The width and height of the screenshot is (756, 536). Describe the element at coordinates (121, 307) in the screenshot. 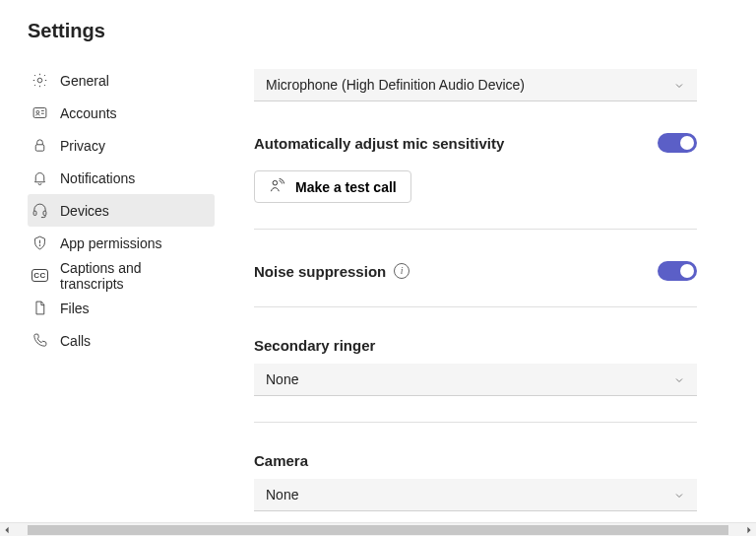

I see `sidebar-item-files: Files` at that location.